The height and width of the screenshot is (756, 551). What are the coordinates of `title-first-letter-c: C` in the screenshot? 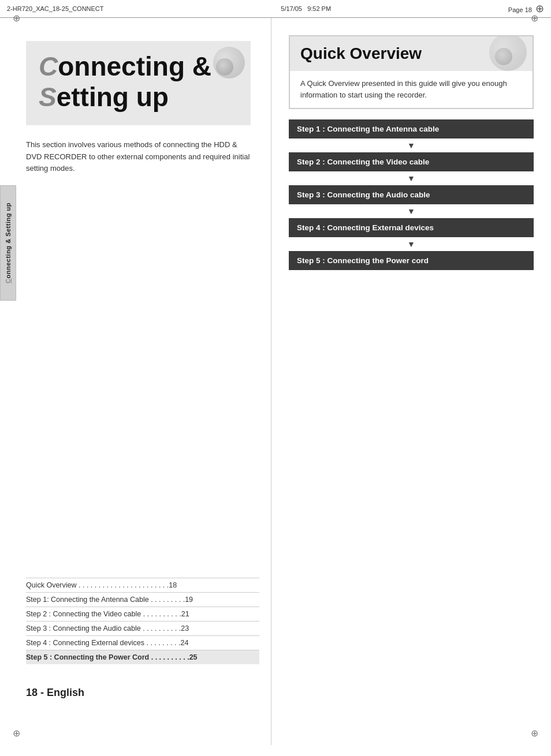 It's located at (49, 66).